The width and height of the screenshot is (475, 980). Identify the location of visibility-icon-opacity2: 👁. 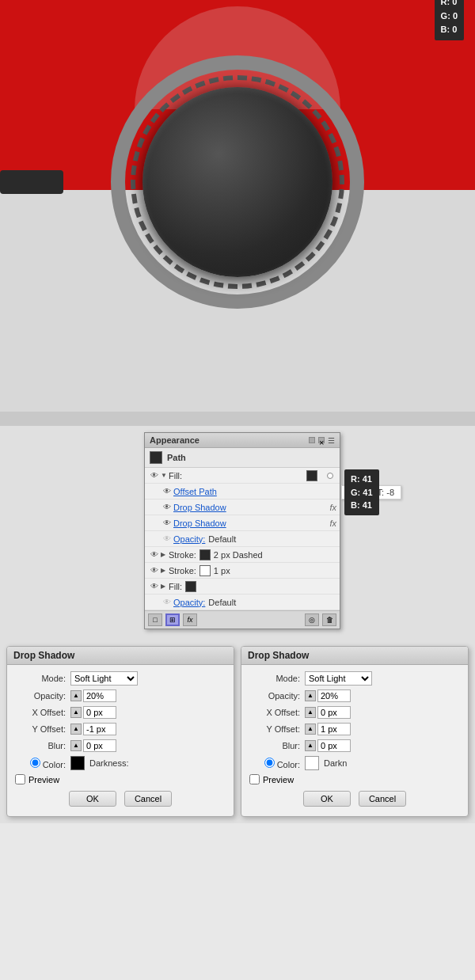
(167, 602).